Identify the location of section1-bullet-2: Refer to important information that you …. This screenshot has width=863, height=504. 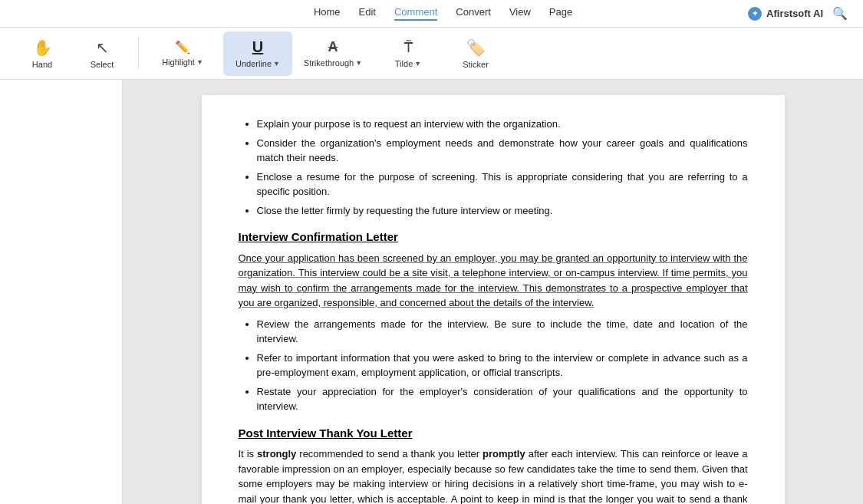
(502, 365).